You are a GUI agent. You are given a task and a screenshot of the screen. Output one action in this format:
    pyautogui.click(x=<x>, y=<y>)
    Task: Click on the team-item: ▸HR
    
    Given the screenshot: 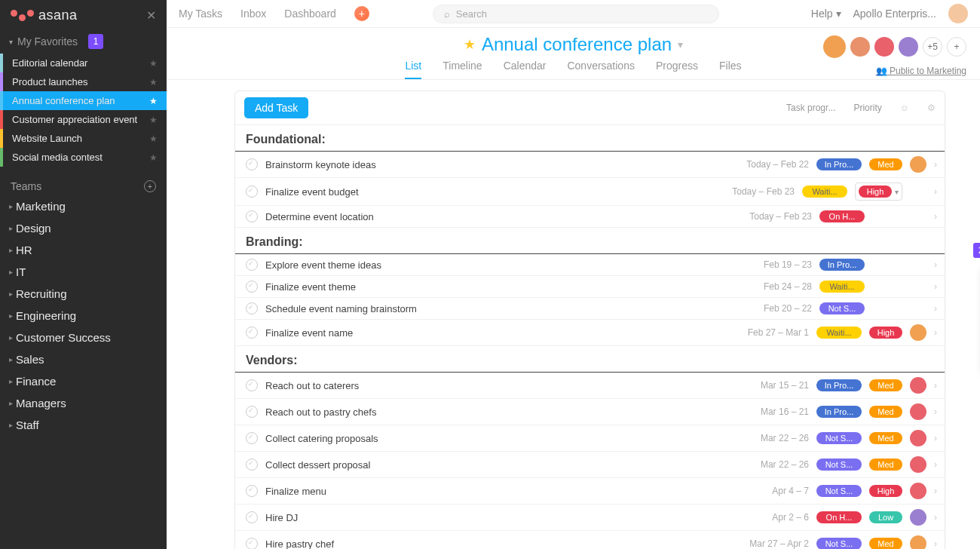 What is the action you would take?
    pyautogui.click(x=83, y=250)
    